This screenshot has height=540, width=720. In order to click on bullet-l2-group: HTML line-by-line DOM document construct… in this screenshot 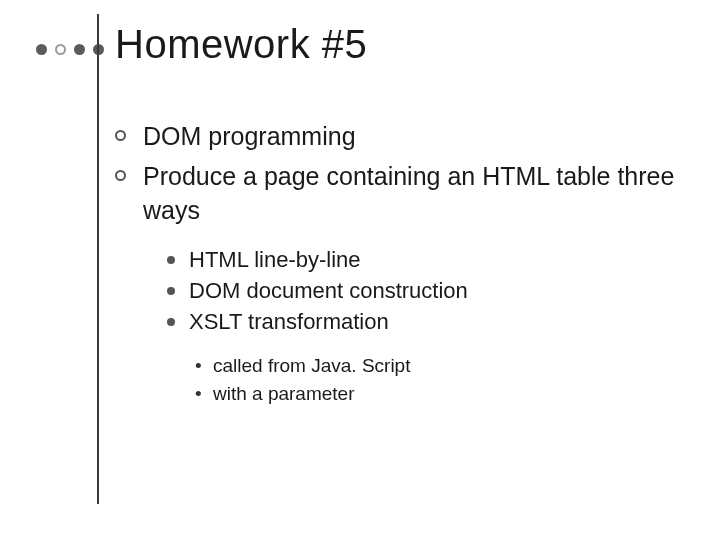, I will do `click(428, 291)`.